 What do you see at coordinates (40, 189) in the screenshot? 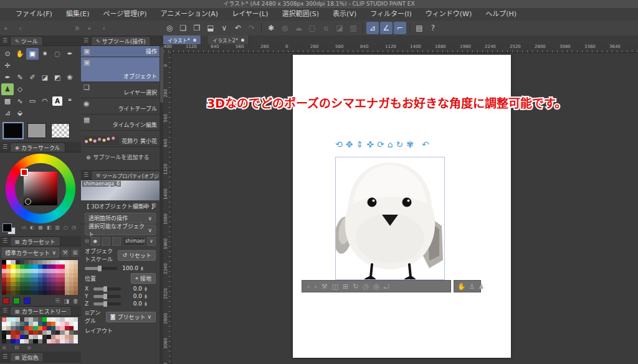
I see `color-wheel` at bounding box center [40, 189].